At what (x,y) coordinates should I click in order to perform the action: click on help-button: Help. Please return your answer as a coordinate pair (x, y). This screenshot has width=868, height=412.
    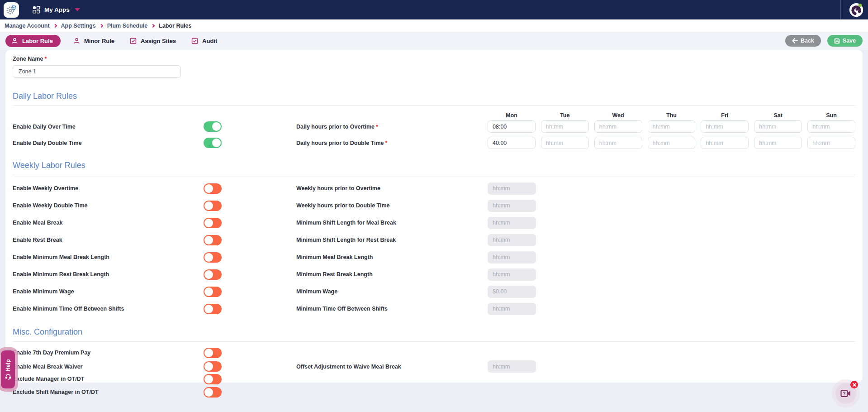
    Looking at the image, I should click on (8, 369).